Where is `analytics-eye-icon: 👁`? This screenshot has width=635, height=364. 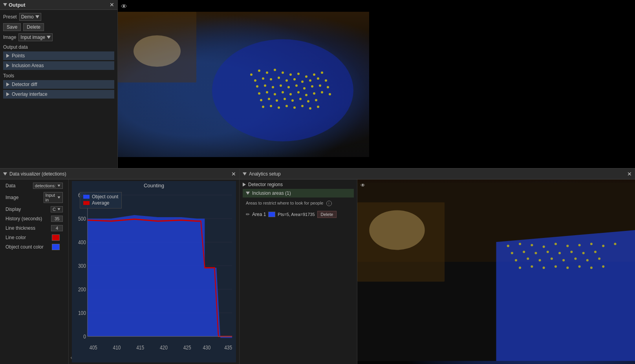
analytics-eye-icon: 👁 is located at coordinates (363, 185).